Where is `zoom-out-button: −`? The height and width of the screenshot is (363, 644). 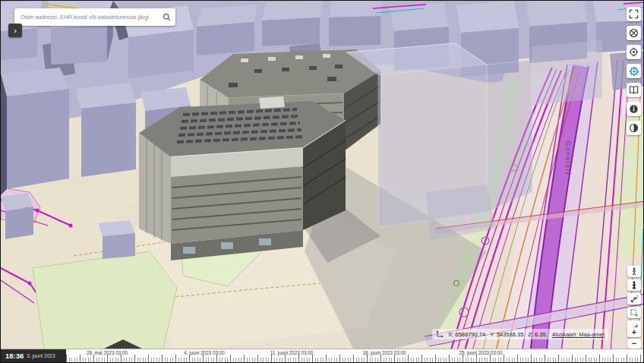
zoom-out-button: − is located at coordinates (634, 343).